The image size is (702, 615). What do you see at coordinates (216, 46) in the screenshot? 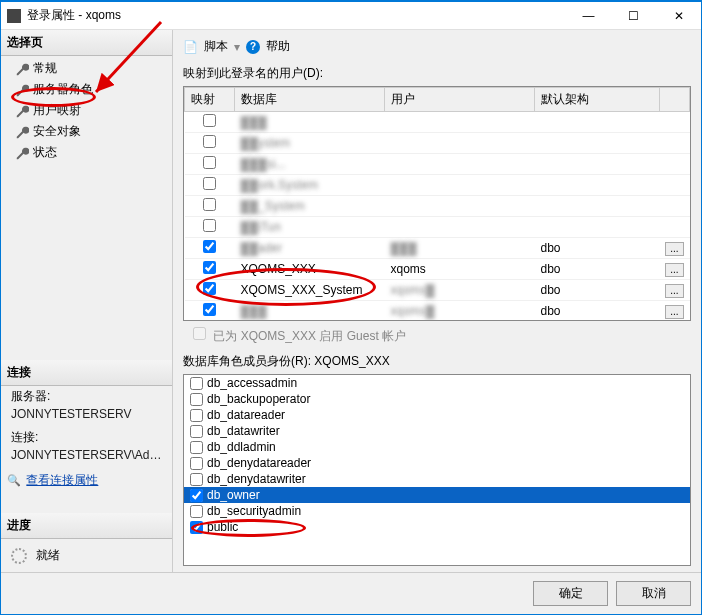
I see `script-button: 脚本` at bounding box center [216, 46].